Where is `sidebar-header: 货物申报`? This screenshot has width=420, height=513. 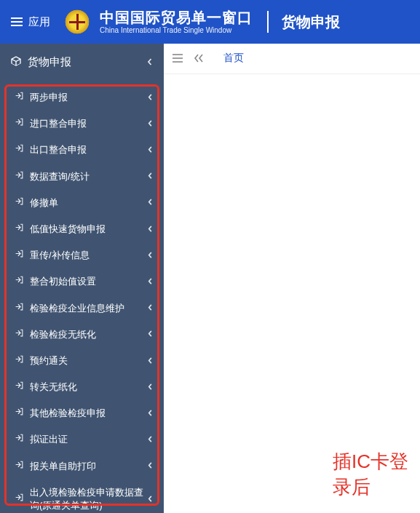 sidebar-header: 货物申报 is located at coordinates (82, 63).